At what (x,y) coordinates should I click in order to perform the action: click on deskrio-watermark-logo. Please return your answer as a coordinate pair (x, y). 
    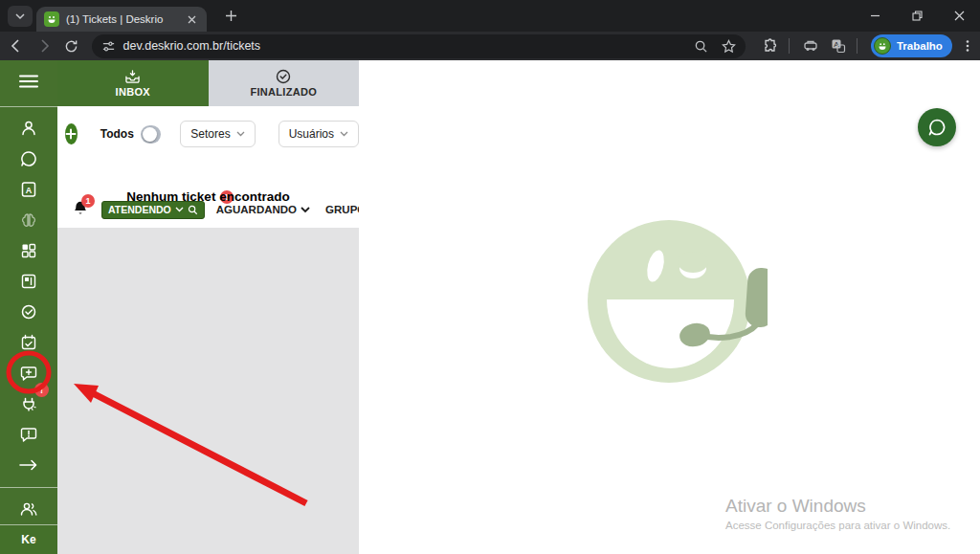
    Looking at the image, I should click on (672, 301).